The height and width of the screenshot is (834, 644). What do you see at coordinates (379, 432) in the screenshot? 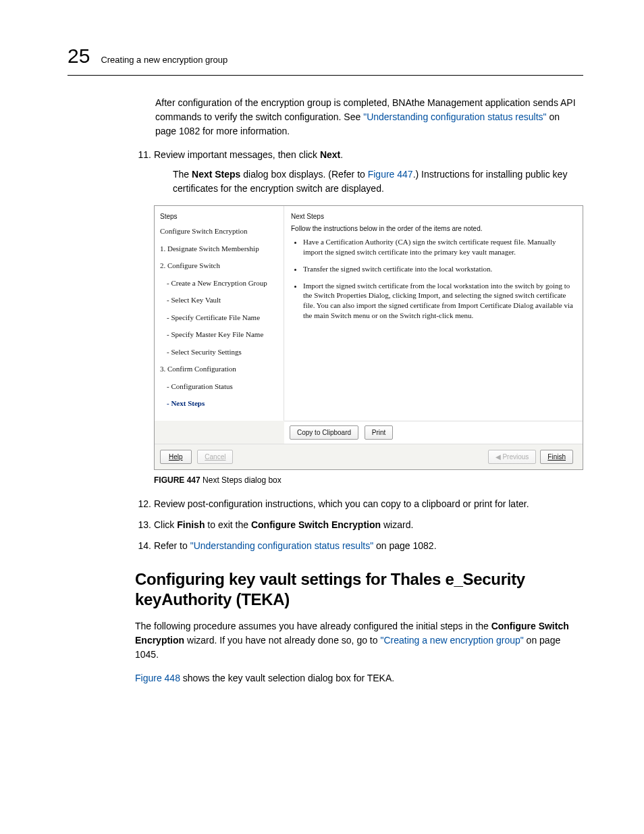
I see `print-button: Print` at bounding box center [379, 432].